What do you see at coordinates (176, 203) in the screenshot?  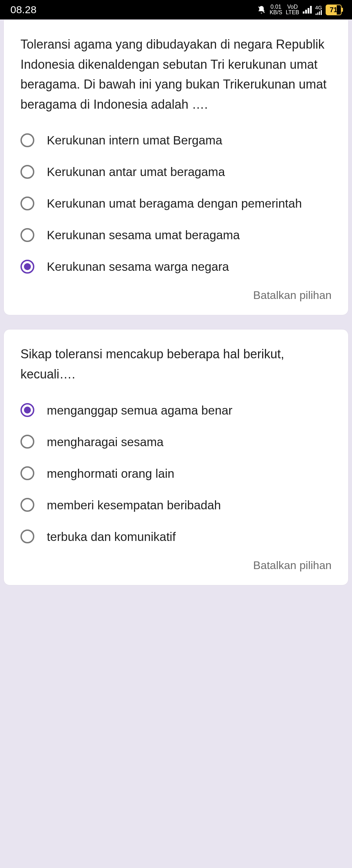 I see `radio-option: Kerukunan umat beragama dengan pemerinta…` at bounding box center [176, 203].